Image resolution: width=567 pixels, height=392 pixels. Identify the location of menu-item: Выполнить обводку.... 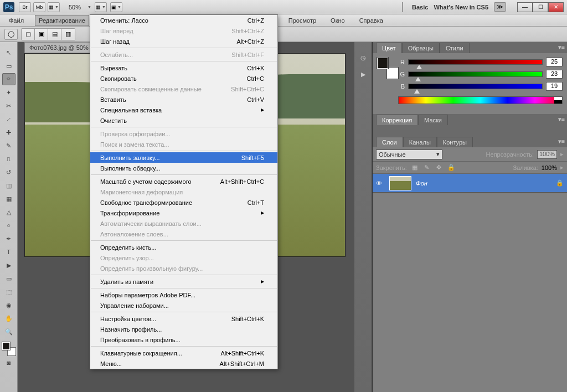
(184, 168).